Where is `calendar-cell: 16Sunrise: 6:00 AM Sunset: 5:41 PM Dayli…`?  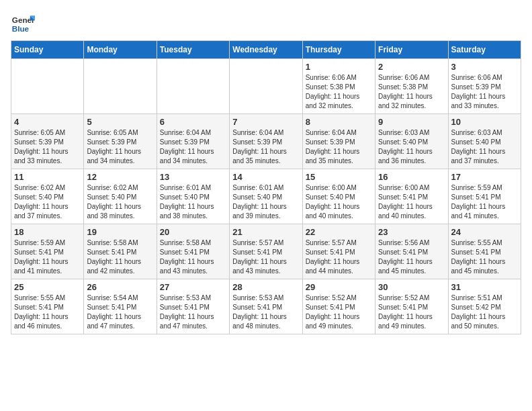
calendar-cell: 16Sunrise: 6:00 AM Sunset: 5:41 PM Dayli… is located at coordinates (412, 197).